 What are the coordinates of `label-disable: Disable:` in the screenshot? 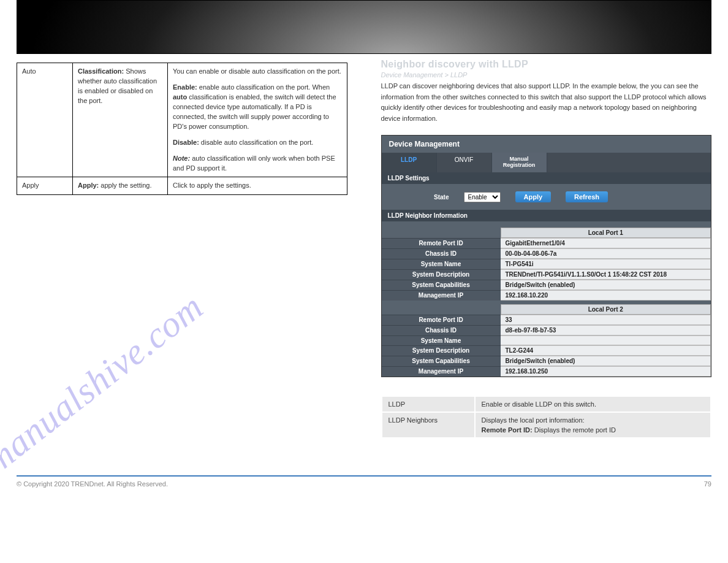 It's located at (186, 142).